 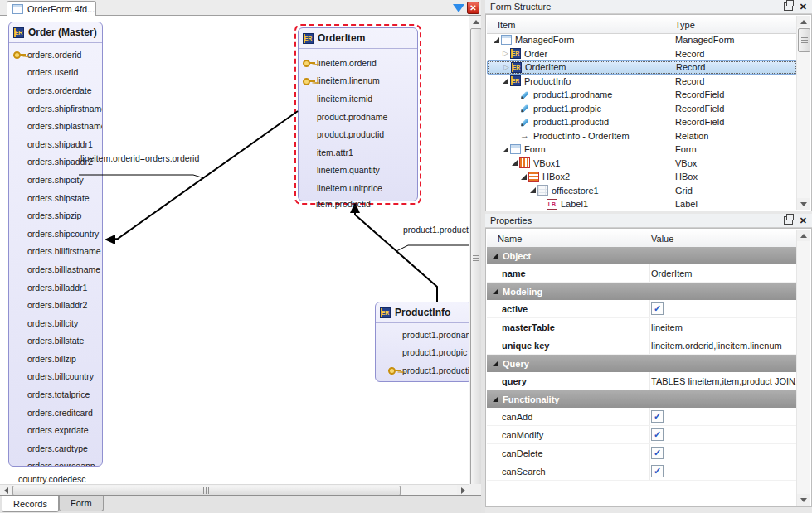 I want to click on property-value: TABLES lineitem,item,product JOIN..., so click(x=724, y=381).